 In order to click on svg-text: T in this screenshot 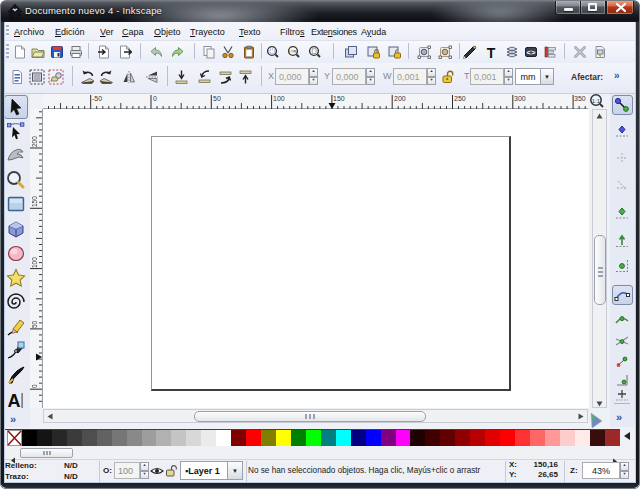, I will do `click(492, 52)`.